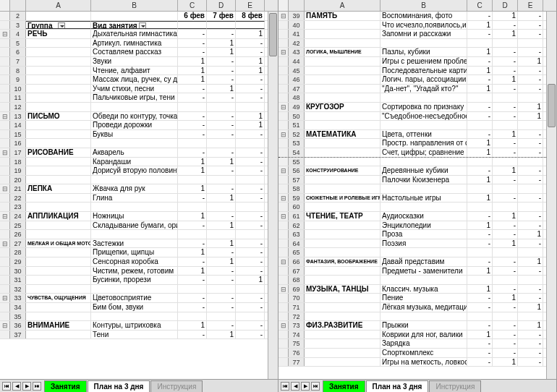  I want to click on activity-cell: Игры на меткость, ловкос, so click(424, 362).